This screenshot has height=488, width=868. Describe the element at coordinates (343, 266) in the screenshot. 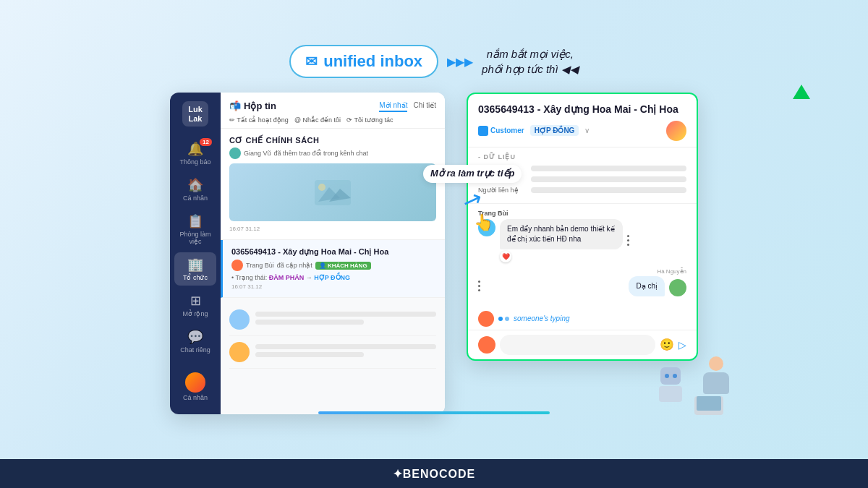

I see `khach-hang-badge: 👤 KHÁCH HÀNG` at that location.